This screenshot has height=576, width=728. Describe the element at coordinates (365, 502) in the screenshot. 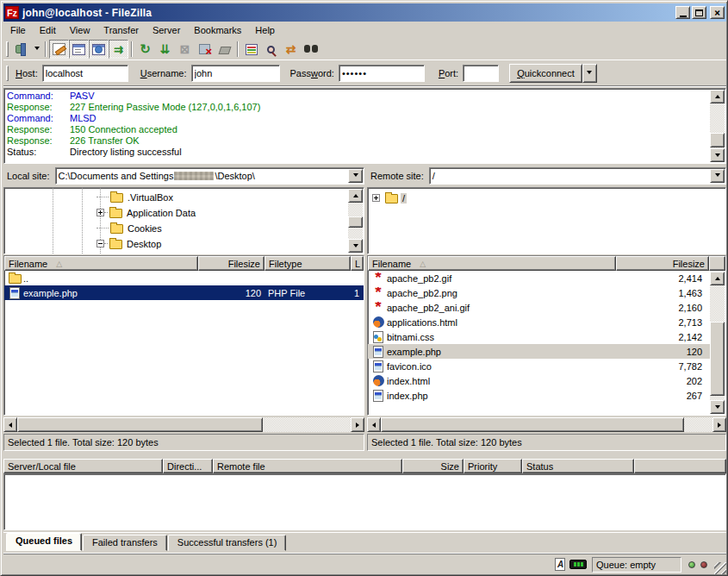

I see `queue-list` at that location.